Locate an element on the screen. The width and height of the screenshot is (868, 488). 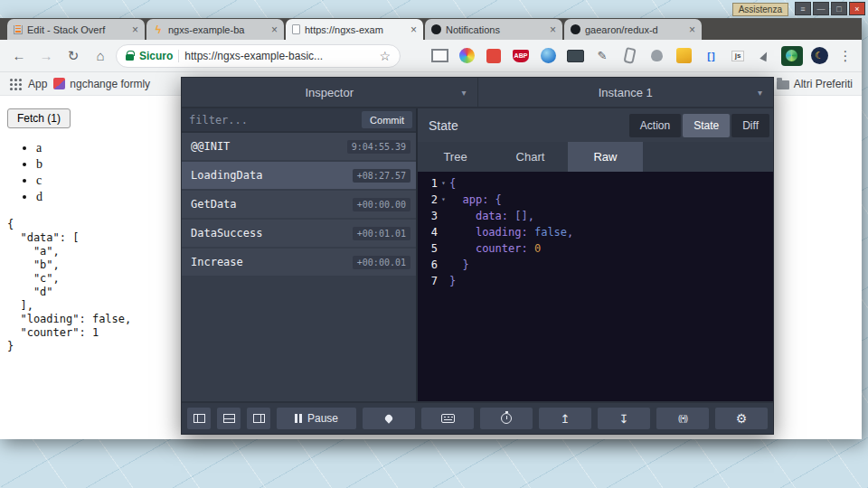
window-maximize-button: □ is located at coordinates (839, 9).